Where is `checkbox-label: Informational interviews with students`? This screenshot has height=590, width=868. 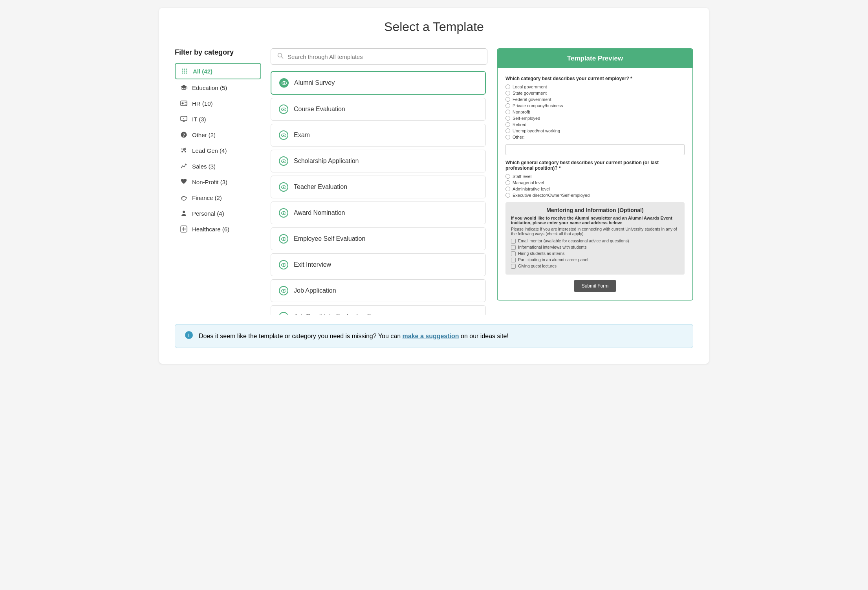 checkbox-label: Informational interviews with students is located at coordinates (552, 247).